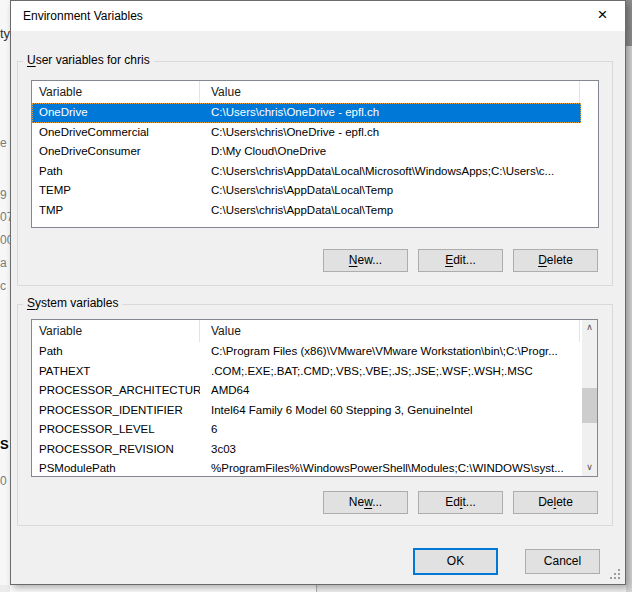 The height and width of the screenshot is (592, 632). What do you see at coordinates (390, 468) in the screenshot?
I see `value-cell: %ProgramFiles%\WindowsPowerShell\Modules…` at bounding box center [390, 468].